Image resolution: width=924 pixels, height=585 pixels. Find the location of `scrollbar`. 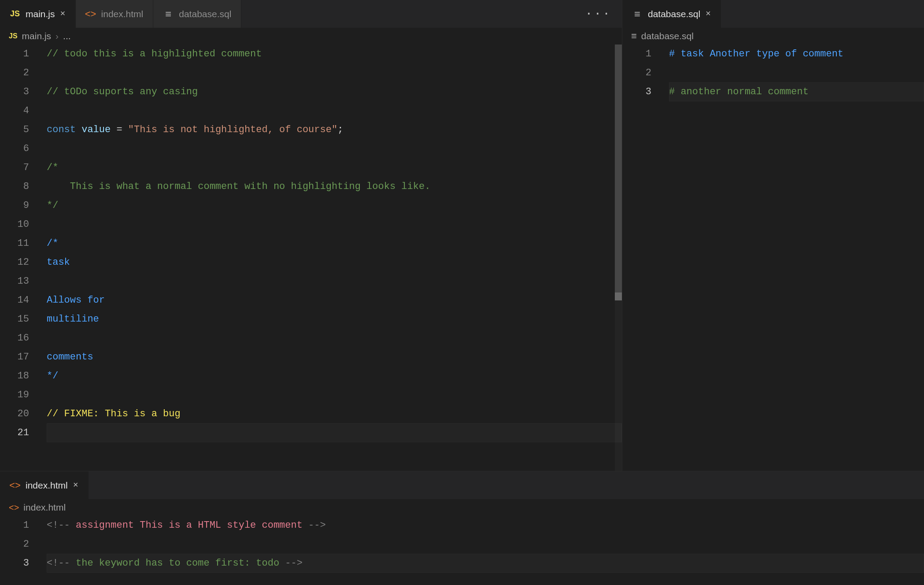

scrollbar is located at coordinates (618, 258).